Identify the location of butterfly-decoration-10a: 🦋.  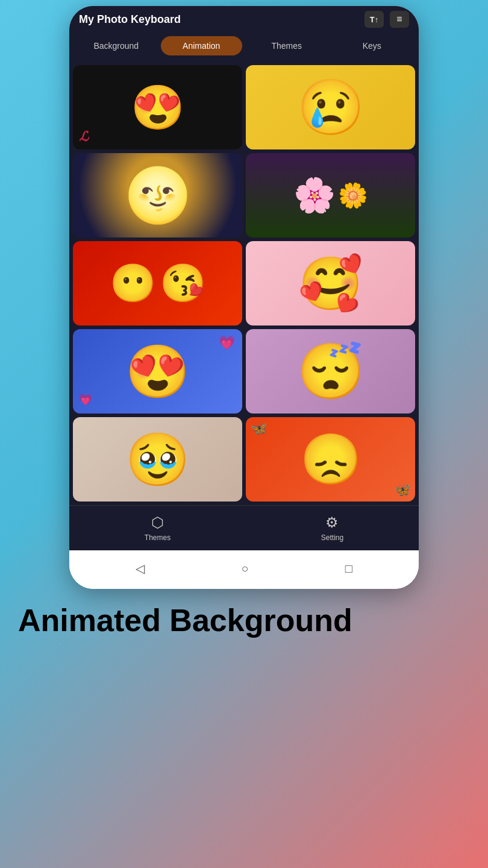
(259, 429).